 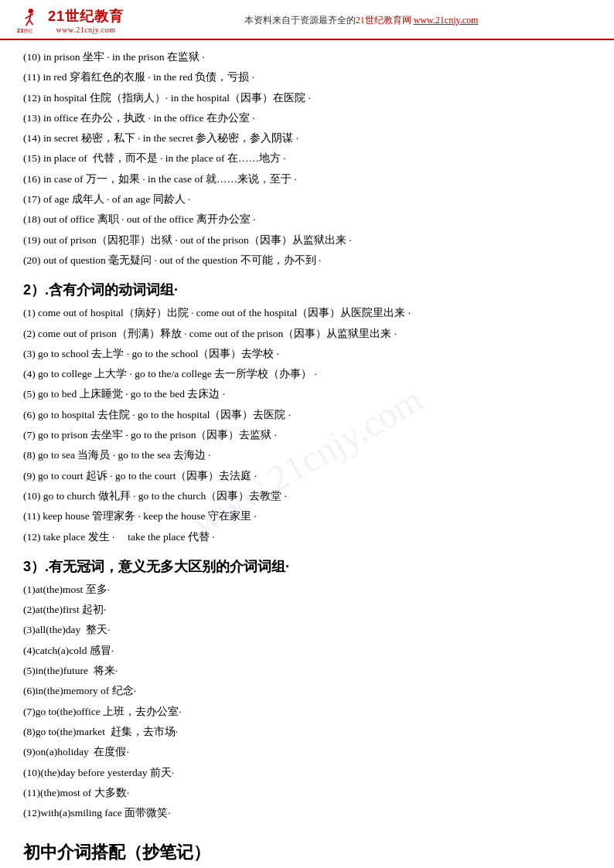 I want to click on list-item: (6)in(the)memory of 纪念·, so click(x=307, y=691).